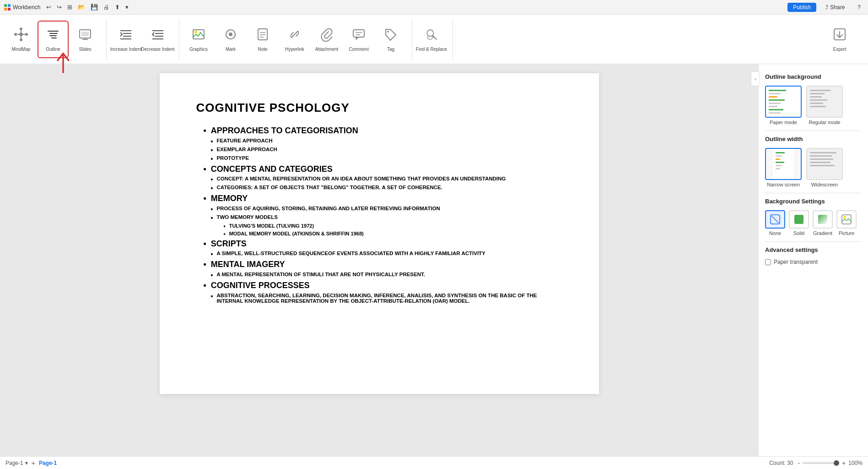 This screenshot has height=469, width=868. I want to click on share-icon: ⤴, so click(827, 7).